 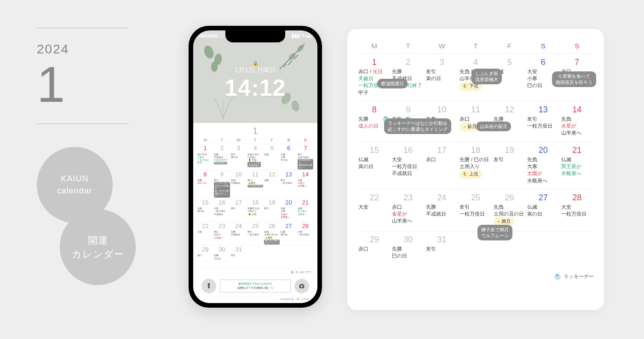 I want to click on tag-nanakusa: 七草粥を食べて無病息災を祈ろう, so click(x=574, y=79).